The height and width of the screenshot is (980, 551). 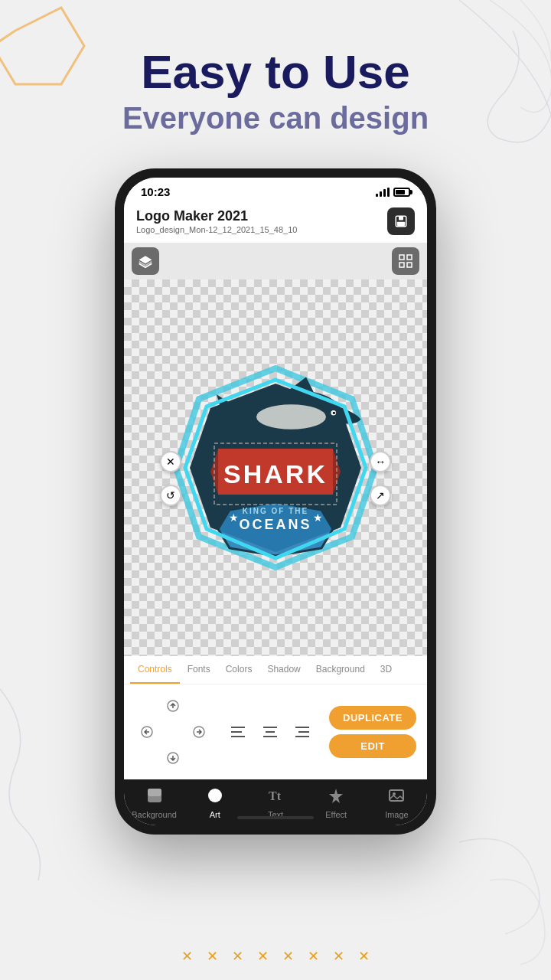 What do you see at coordinates (276, 524) in the screenshot?
I see `svg-text: OCEANS` at bounding box center [276, 524].